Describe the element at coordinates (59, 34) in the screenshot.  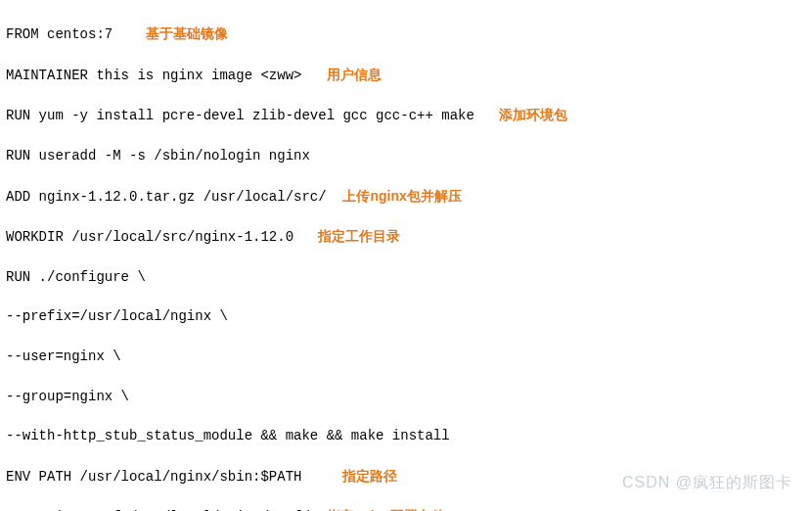
I see `code-text: FROM centos:7` at that location.